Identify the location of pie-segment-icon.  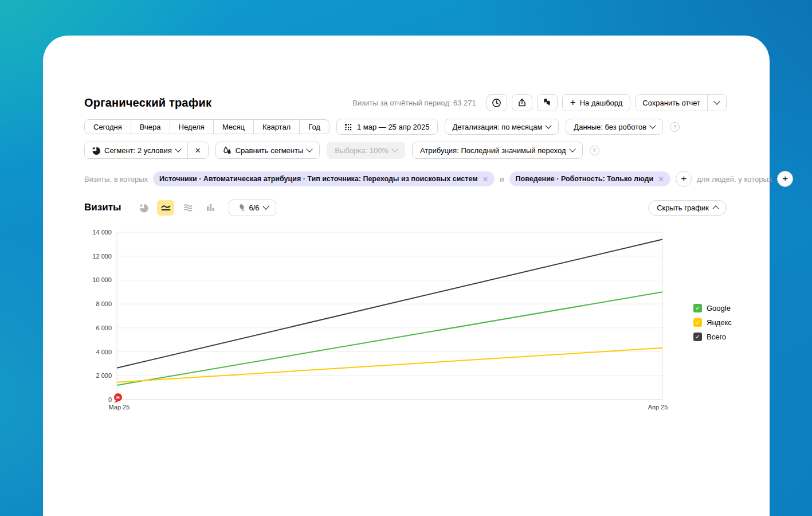
(96, 150).